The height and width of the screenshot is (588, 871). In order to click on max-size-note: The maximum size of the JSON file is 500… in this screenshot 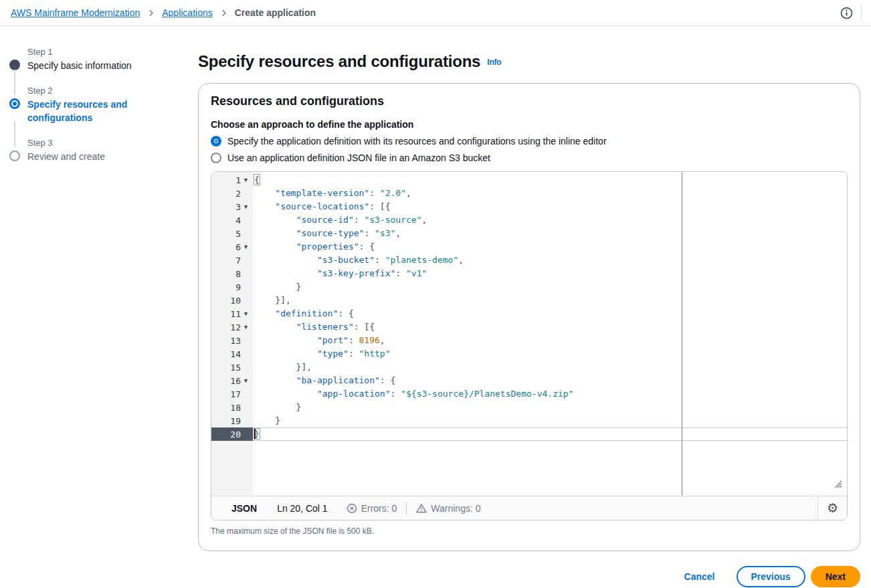, I will do `click(529, 531)`.